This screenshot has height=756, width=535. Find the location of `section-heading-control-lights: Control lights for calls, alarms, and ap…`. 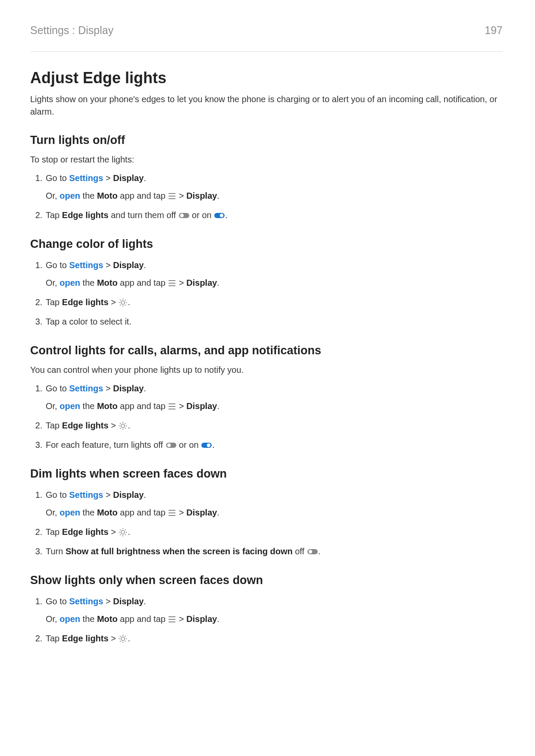

section-heading-control-lights: Control lights for calls, alarms, and ap… is located at coordinates (266, 351).